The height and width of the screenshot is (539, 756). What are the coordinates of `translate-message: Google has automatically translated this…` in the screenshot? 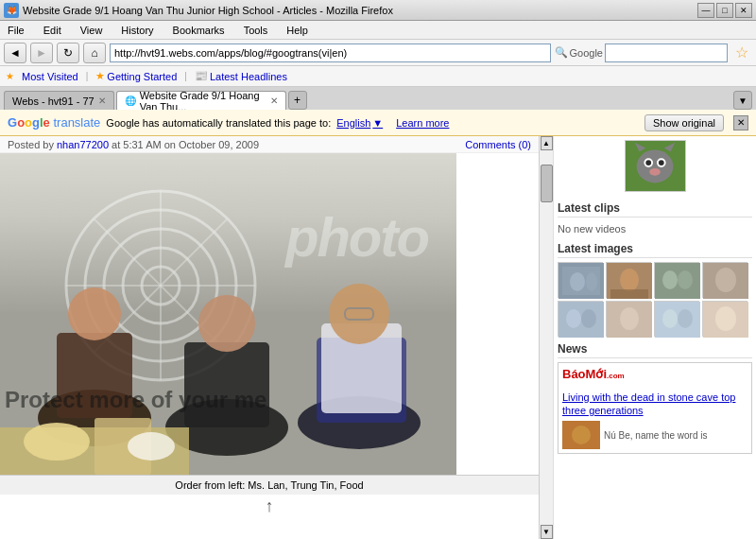 It's located at (218, 123).